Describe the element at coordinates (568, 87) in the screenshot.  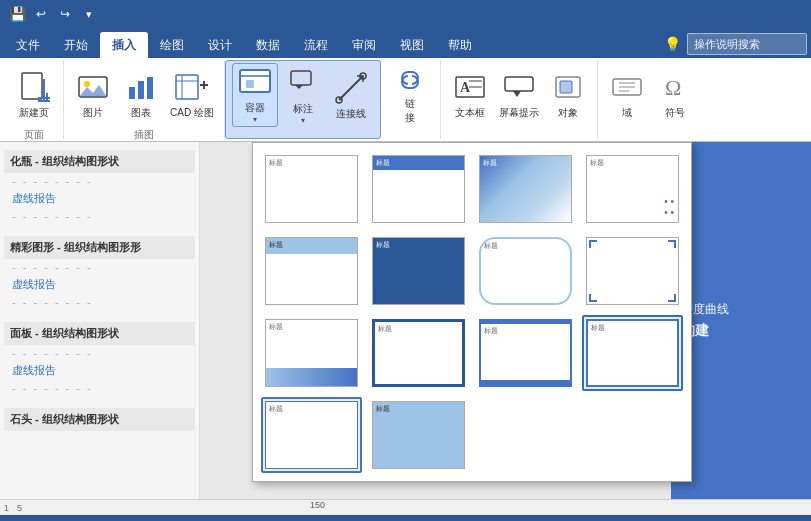
I see `object-icon` at that location.